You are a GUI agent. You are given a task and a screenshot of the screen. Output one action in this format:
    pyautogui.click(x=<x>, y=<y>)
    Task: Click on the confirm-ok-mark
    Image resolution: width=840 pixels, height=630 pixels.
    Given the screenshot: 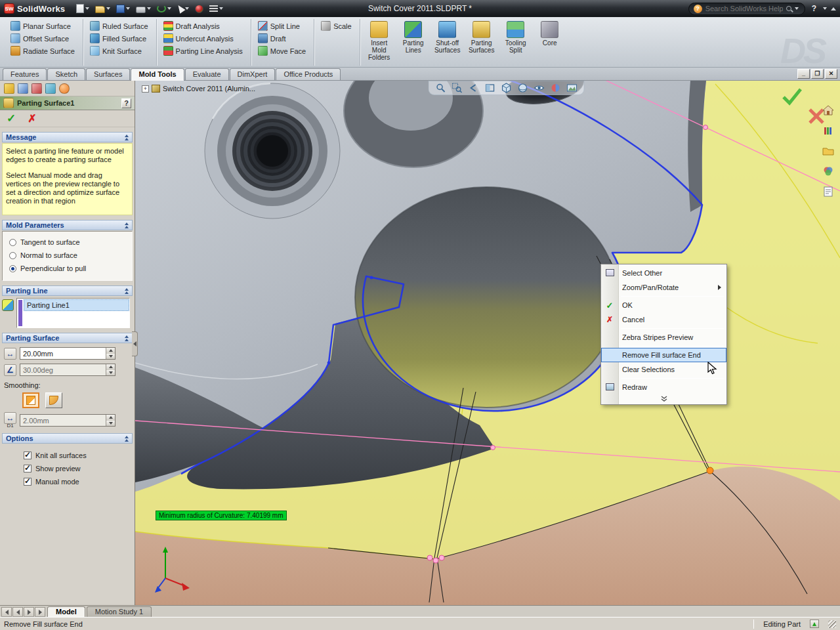 What is the action you would take?
    pyautogui.click(x=792, y=96)
    